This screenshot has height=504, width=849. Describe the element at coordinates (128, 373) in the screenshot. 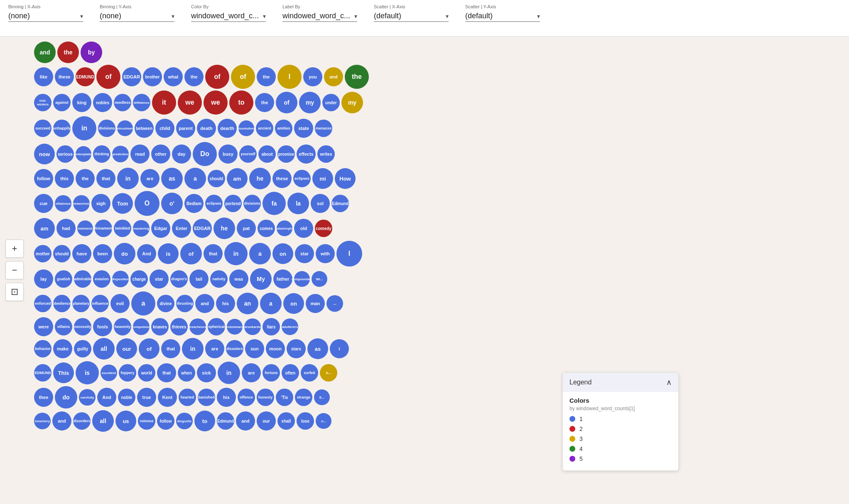

I see `word-bubble: foppery` at that location.